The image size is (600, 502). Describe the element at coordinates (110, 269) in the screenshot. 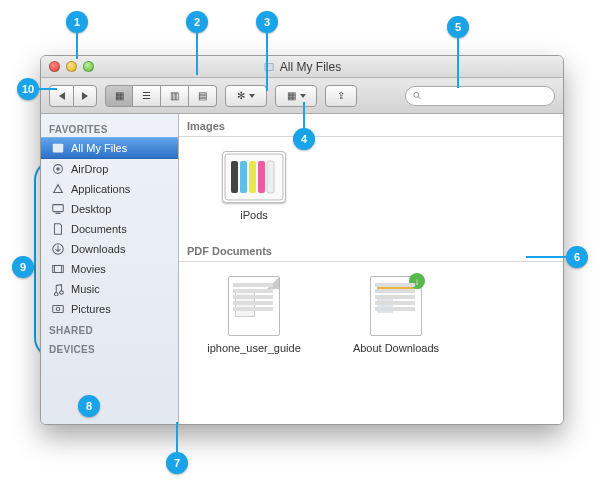

I see `sidebar: FAVORITES All My Files AirDrop Applicati…` at that location.